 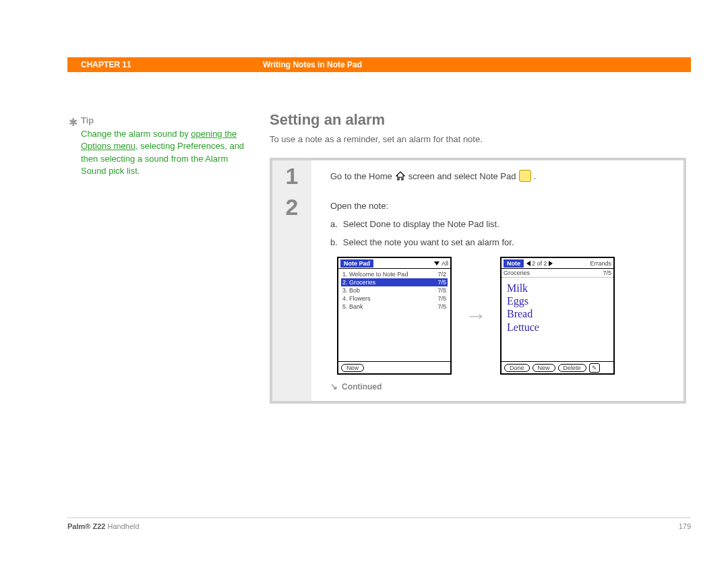 I want to click on note-titlebar: Note 2 of 2 Errands, so click(x=557, y=263).